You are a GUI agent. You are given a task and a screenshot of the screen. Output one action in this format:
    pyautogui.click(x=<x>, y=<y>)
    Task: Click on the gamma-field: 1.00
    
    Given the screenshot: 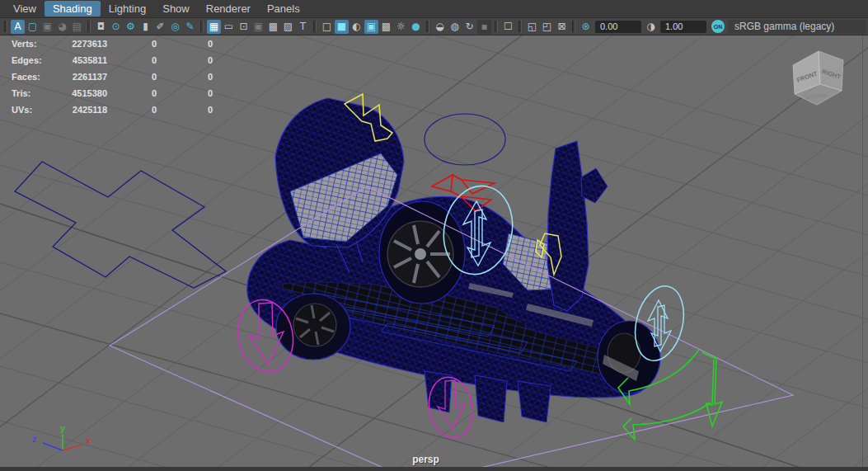 What is the action you would take?
    pyautogui.click(x=683, y=26)
    